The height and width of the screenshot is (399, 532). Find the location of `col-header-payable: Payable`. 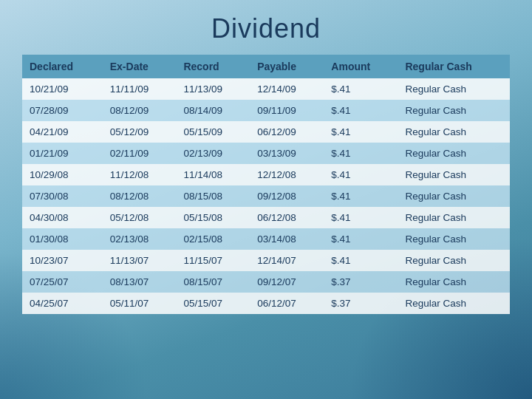

col-header-payable: Payable is located at coordinates (287, 66).